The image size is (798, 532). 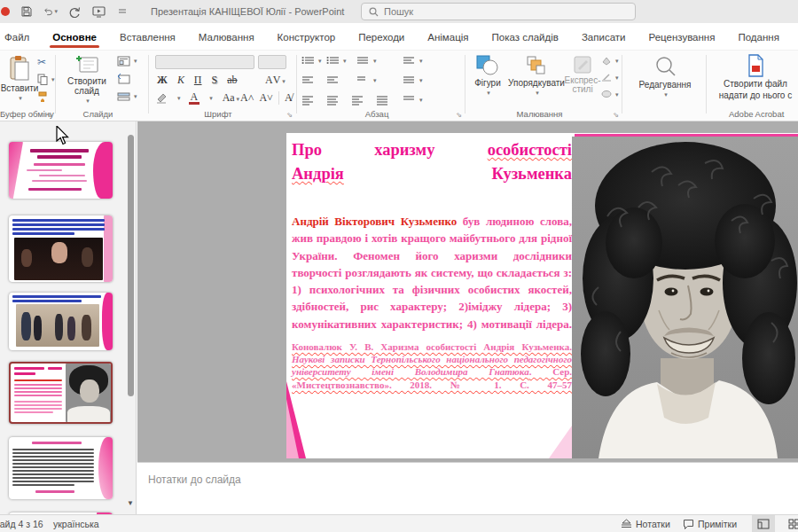 What do you see at coordinates (358, 100) in the screenshot?
I see `align-right-button` at bounding box center [358, 100].